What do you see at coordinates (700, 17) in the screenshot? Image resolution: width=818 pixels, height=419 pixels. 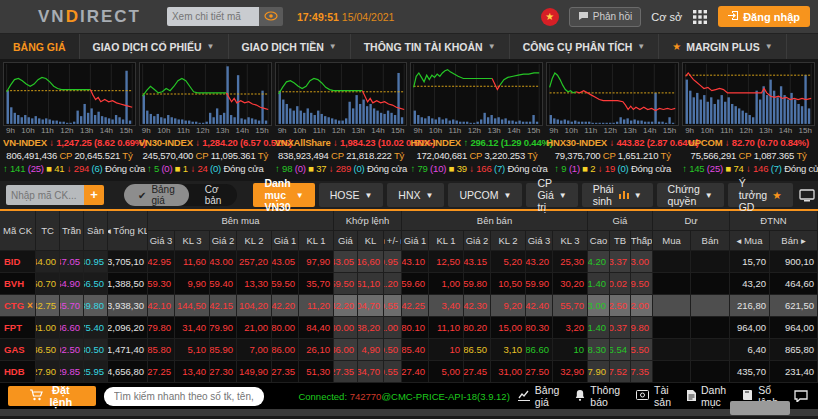 I see `apps-grid-icon` at bounding box center [700, 17].